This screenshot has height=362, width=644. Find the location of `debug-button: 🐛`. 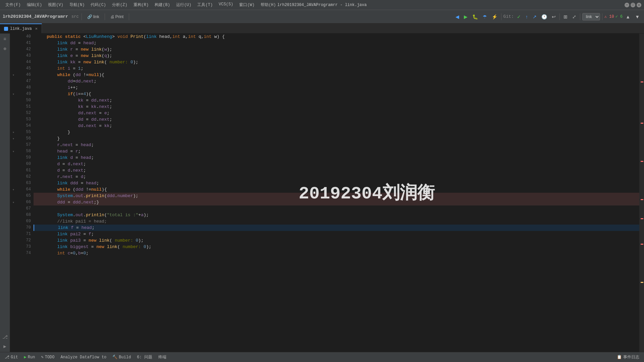

debug-button: 🐛 is located at coordinates (475, 17).